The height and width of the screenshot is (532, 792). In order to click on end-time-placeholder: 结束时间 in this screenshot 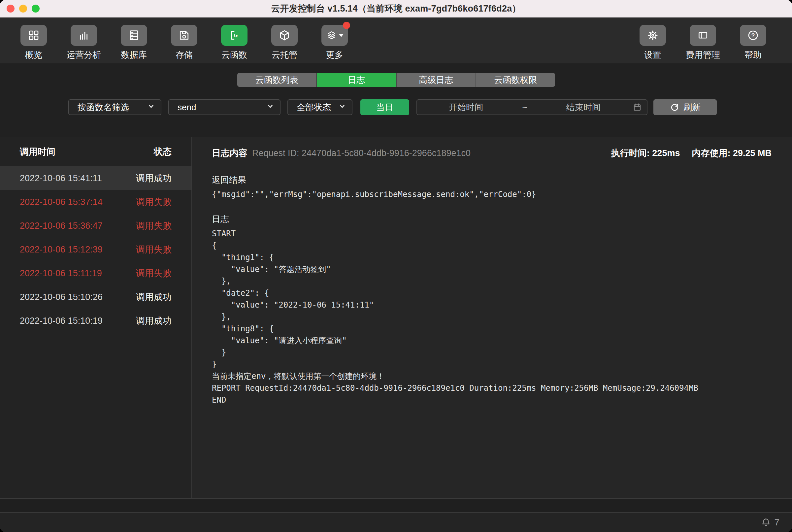, I will do `click(583, 108)`.